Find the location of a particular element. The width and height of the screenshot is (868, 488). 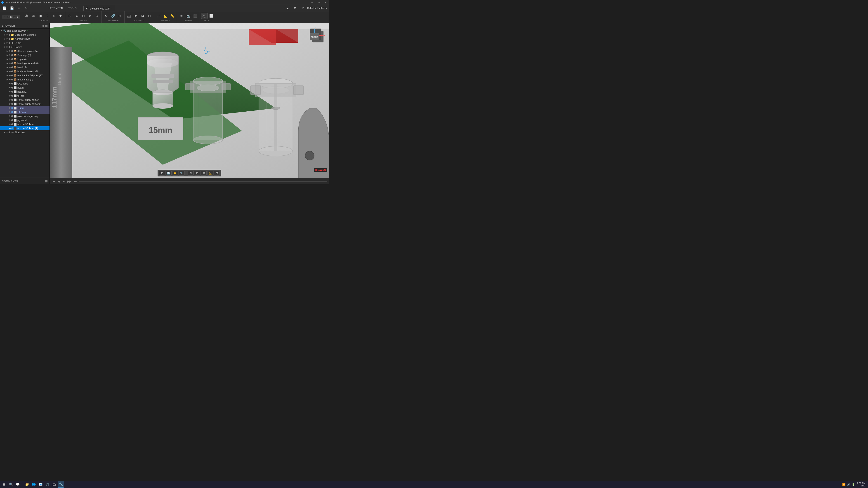

joint-button: 🔗 is located at coordinates (113, 16).